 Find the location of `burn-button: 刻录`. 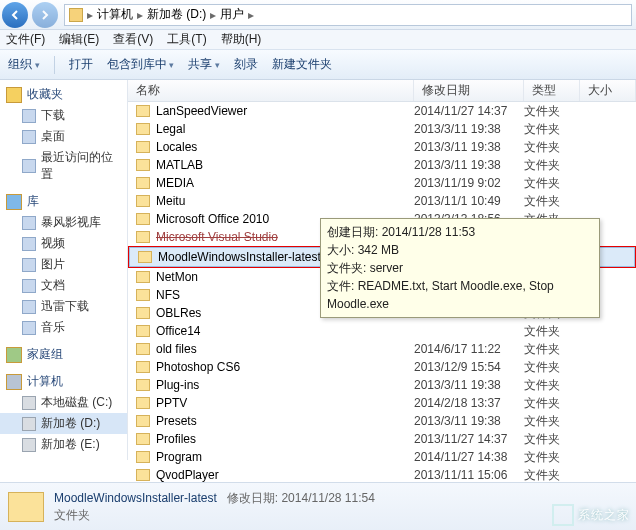

burn-button: 刻录 is located at coordinates (246, 64).